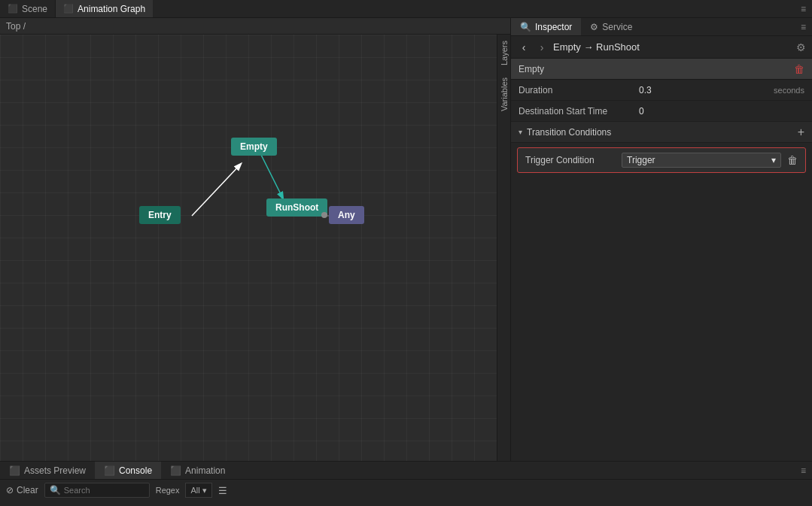 This screenshot has height=506, width=812. Describe the element at coordinates (406, 483) in the screenshot. I see `bottom-panel: ⬛ Assets Preview ⬛ Console ⬛ Animation ≡…` at that location.